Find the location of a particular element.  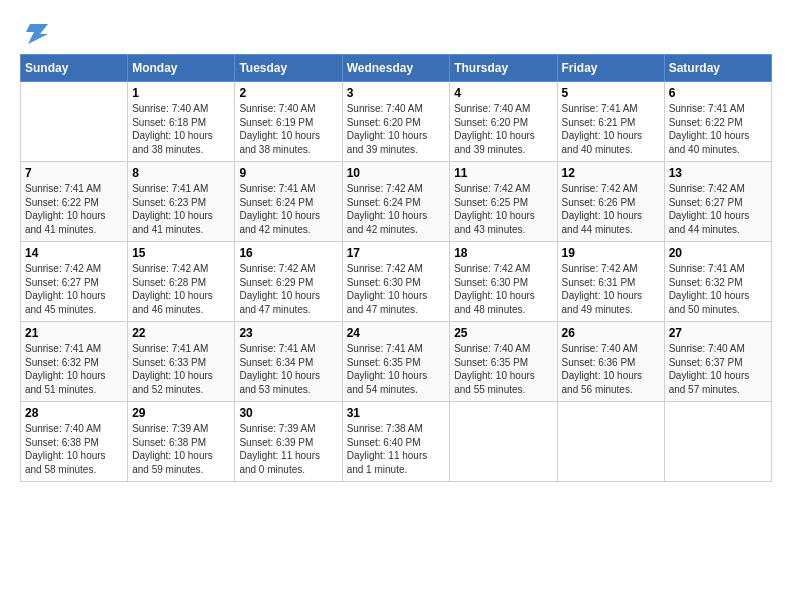

day-info: Sunrise: 7:40 AM Sunset: 6:37 PM Dayligh… is located at coordinates (718, 369).